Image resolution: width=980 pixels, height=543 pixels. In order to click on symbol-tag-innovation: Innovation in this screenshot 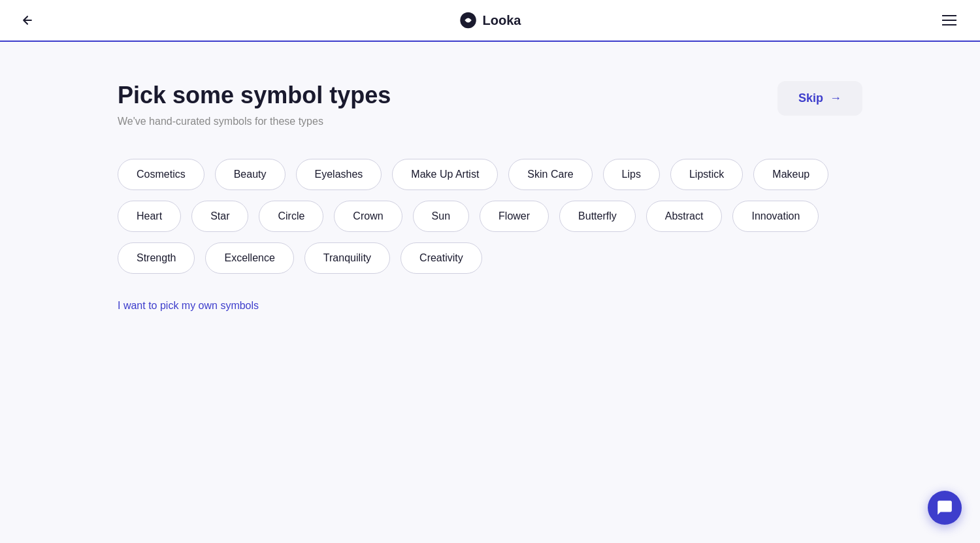, I will do `click(776, 216)`.